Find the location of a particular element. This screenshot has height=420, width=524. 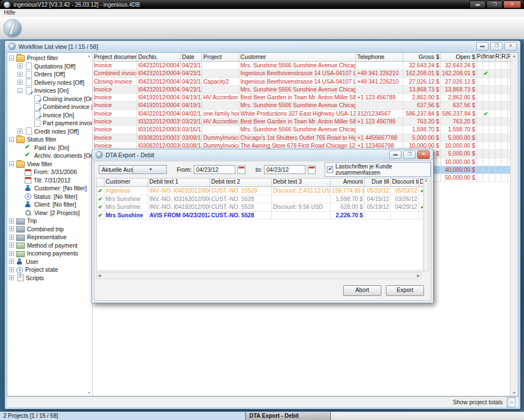

dialog-maximize-button: ❐ is located at coordinates (409, 155).